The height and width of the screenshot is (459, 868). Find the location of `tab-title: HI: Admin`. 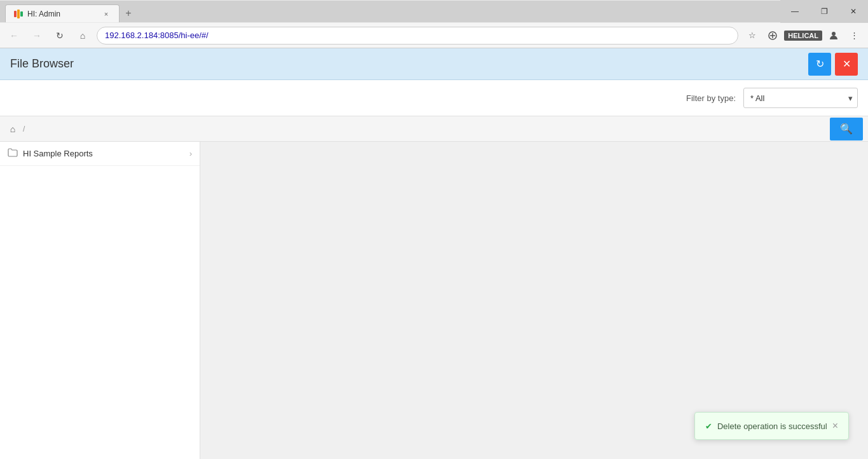

tab-title: HI: Admin is located at coordinates (62, 14).